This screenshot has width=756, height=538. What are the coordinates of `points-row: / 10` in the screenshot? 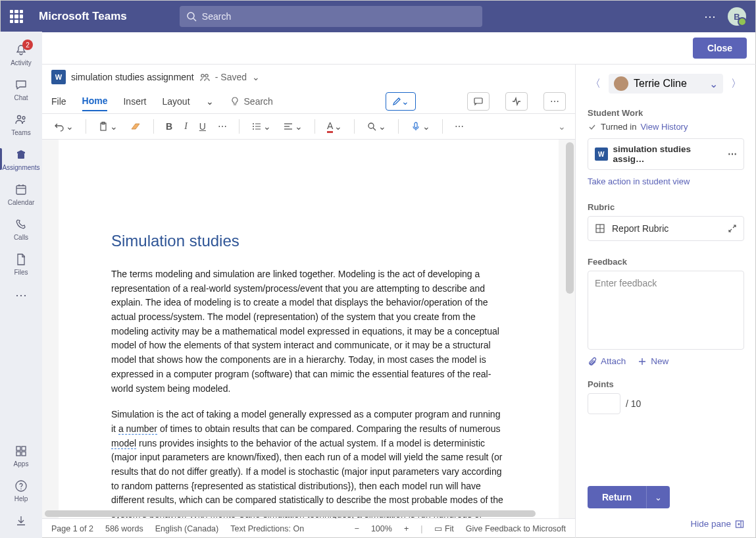 It's located at (666, 404).